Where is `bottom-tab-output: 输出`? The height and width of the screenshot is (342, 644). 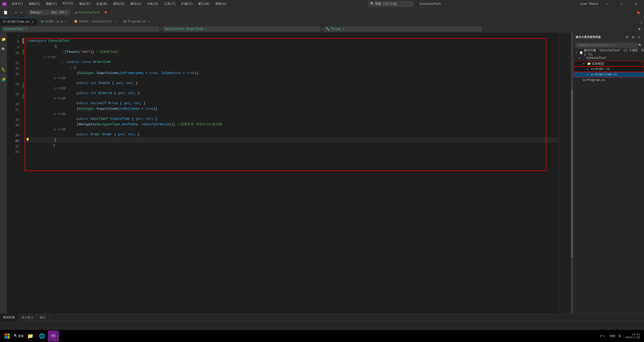 bottom-tab-output: 输出 is located at coordinates (43, 317).